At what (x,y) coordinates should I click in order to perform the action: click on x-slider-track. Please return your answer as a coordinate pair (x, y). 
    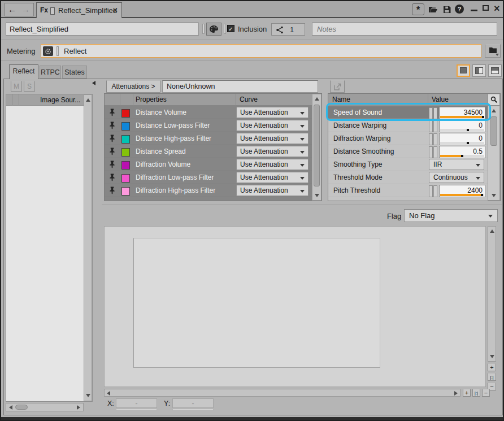
    Looking at the image, I should click on (137, 410).